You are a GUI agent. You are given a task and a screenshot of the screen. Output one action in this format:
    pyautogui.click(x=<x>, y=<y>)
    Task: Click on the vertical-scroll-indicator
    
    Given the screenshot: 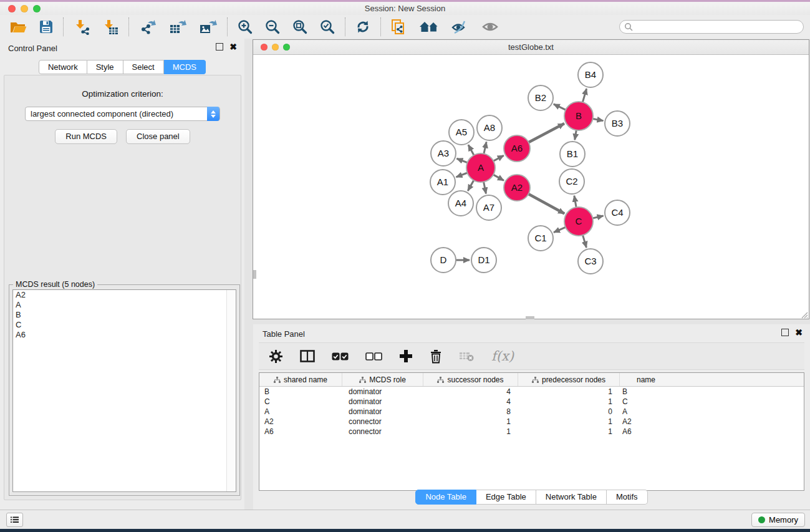 What is the action you would take?
    pyautogui.click(x=254, y=274)
    